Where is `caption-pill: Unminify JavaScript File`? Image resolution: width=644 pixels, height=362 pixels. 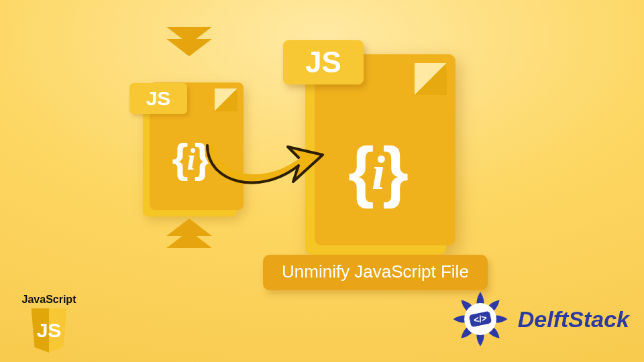 caption-pill: Unminify JavaScript File is located at coordinates (376, 272).